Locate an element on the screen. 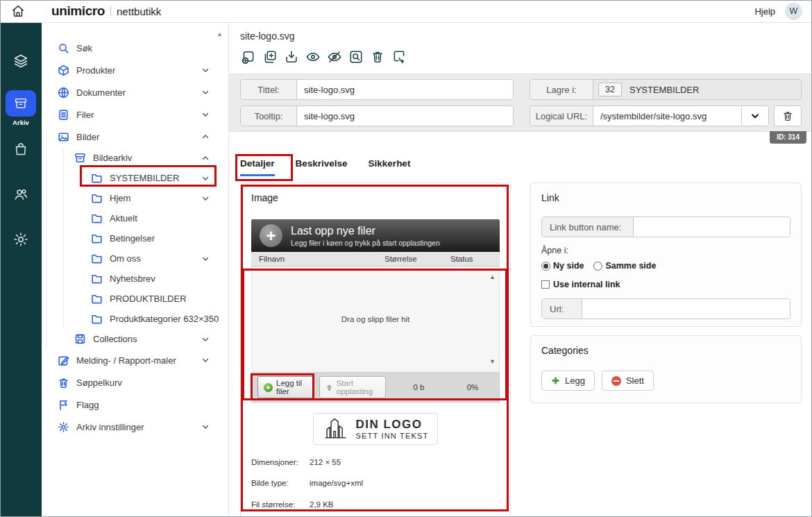 The width and height of the screenshot is (812, 517). logical-url-dropdown-button is located at coordinates (755, 116).